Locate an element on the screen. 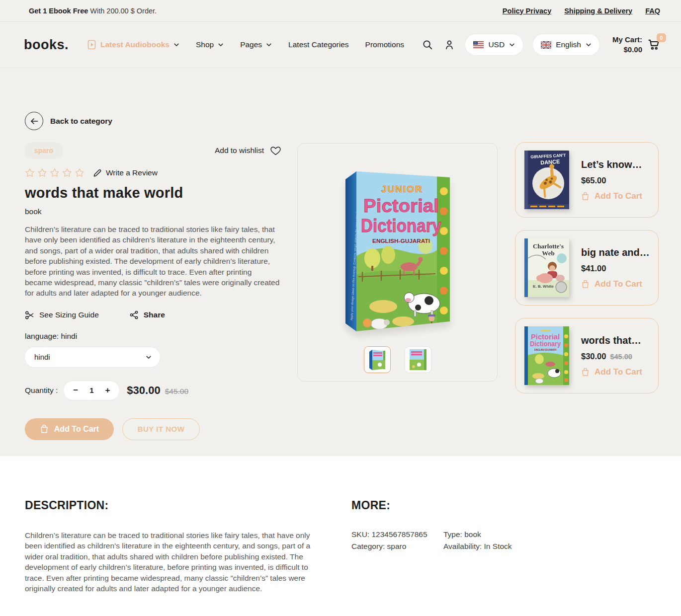  cart-amount: $0.00 is located at coordinates (627, 50).